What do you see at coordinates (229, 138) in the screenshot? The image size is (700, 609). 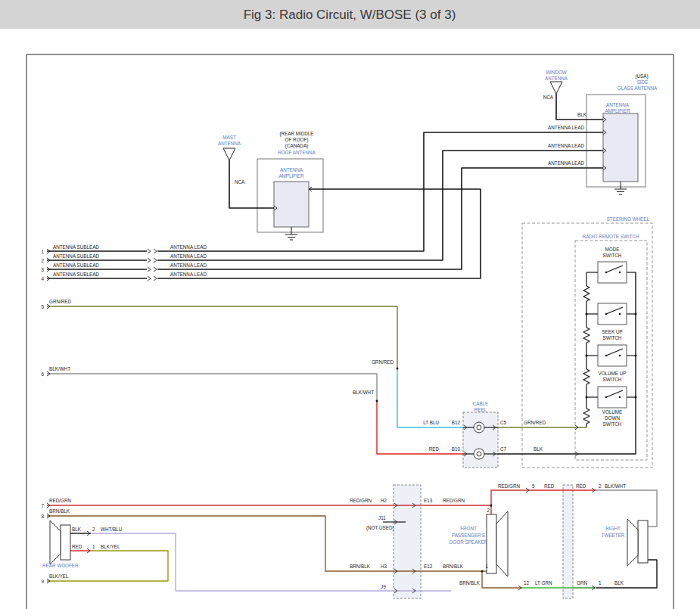 I see `mast-antenna-label: MAST` at bounding box center [229, 138].